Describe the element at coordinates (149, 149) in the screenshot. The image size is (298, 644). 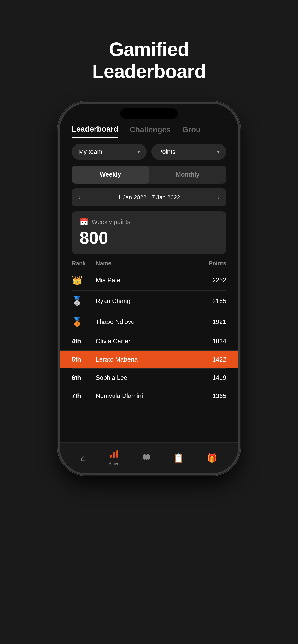
I see `filters-row: My team ▾ Points ▾` at that location.